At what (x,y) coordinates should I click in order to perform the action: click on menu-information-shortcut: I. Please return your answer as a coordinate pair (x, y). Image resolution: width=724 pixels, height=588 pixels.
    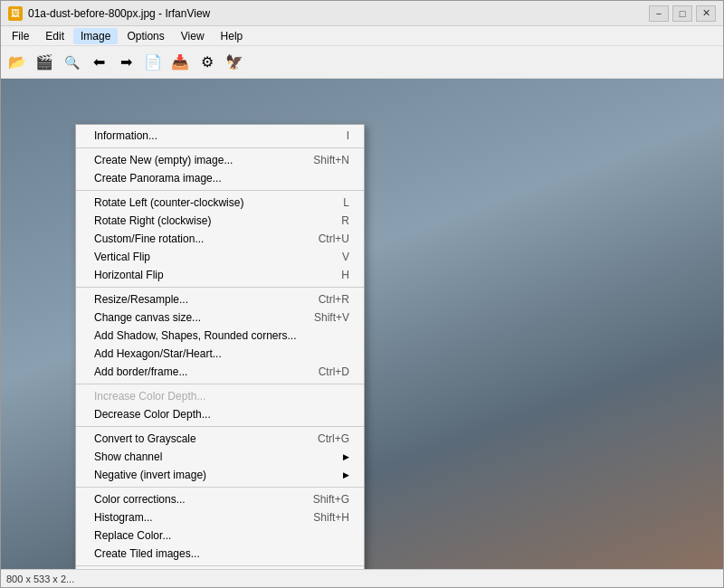
    Looking at the image, I should click on (348, 136).